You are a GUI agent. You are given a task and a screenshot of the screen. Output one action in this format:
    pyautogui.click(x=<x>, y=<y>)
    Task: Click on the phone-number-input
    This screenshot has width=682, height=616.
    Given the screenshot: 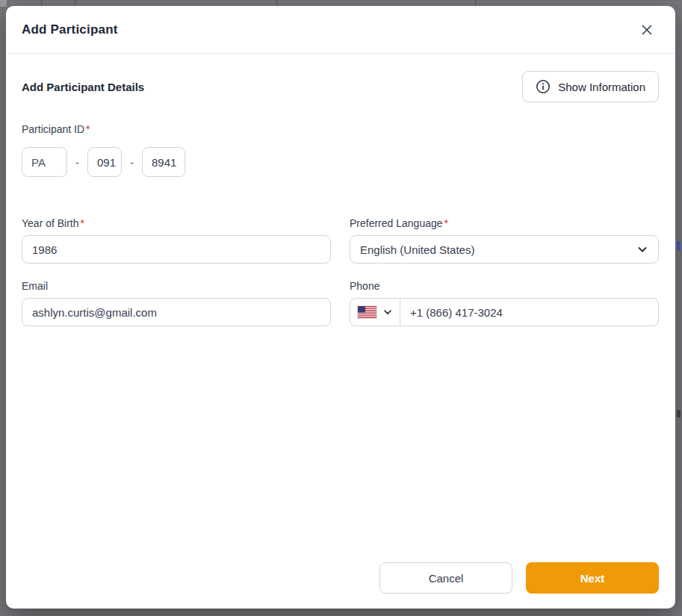 What is the action you would take?
    pyautogui.click(x=529, y=312)
    